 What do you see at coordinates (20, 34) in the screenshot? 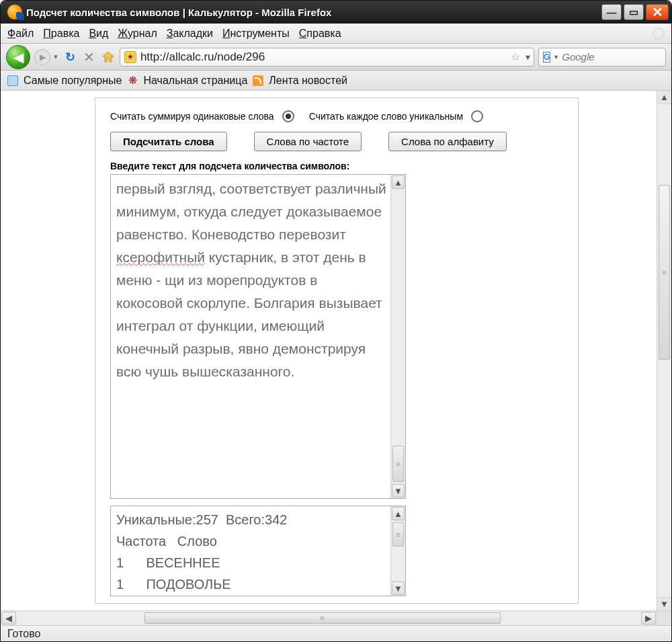
I see `menu-file: Файл` at bounding box center [20, 34].